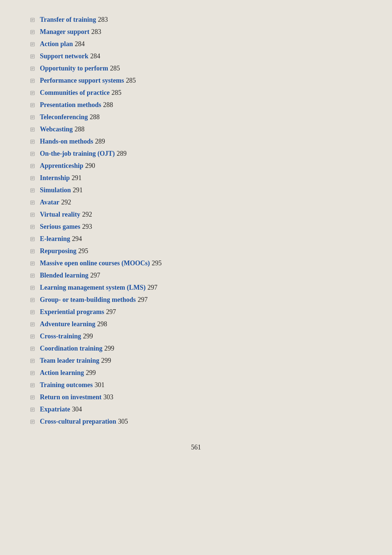 The width and height of the screenshot is (392, 555). What do you see at coordinates (62, 166) in the screenshot?
I see `entry-link: Apprenticeship` at bounding box center [62, 166].